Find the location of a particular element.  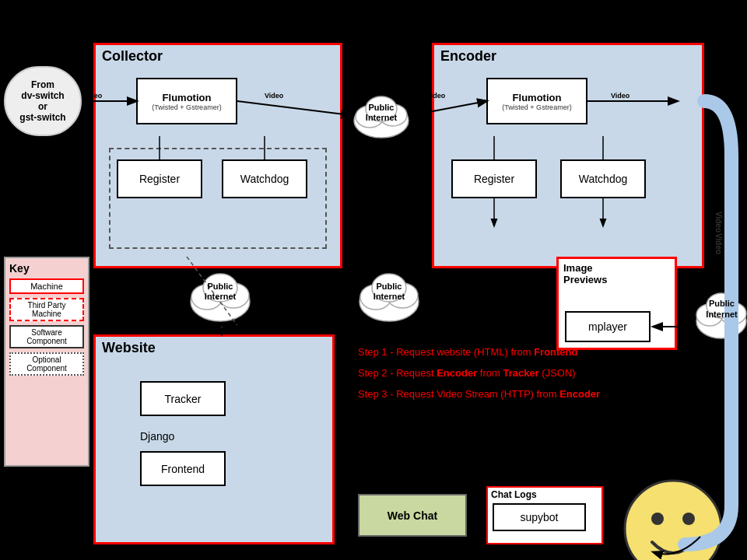

website-title: Website is located at coordinates (214, 348).